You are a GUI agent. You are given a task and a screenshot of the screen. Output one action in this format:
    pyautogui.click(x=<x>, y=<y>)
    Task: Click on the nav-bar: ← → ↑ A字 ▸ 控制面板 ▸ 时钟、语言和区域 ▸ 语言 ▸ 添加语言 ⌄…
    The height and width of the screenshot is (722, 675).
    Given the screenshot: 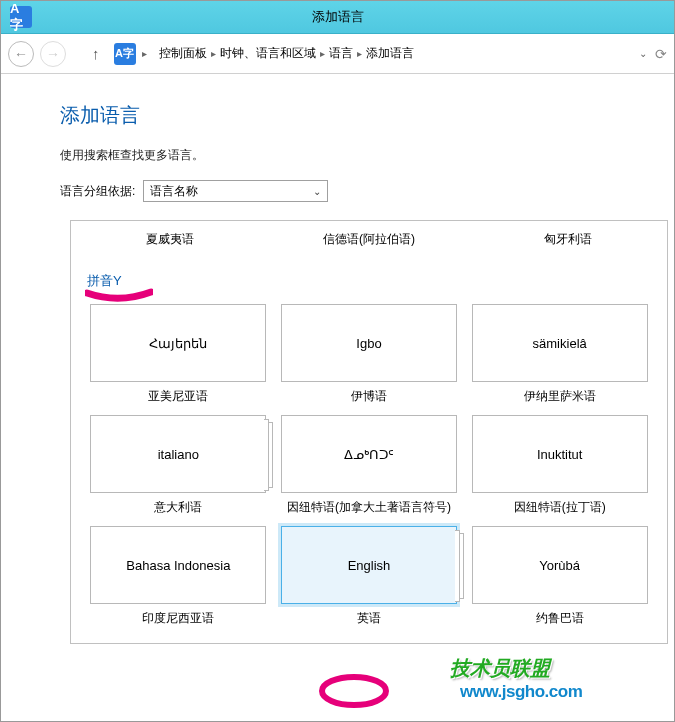 What is the action you would take?
    pyautogui.click(x=338, y=54)
    